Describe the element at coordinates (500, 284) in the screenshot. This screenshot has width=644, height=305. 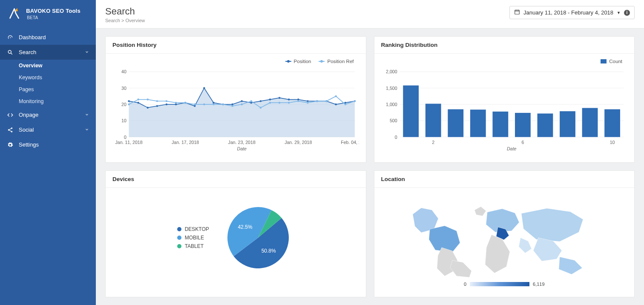
I see `scale-gradient` at that location.